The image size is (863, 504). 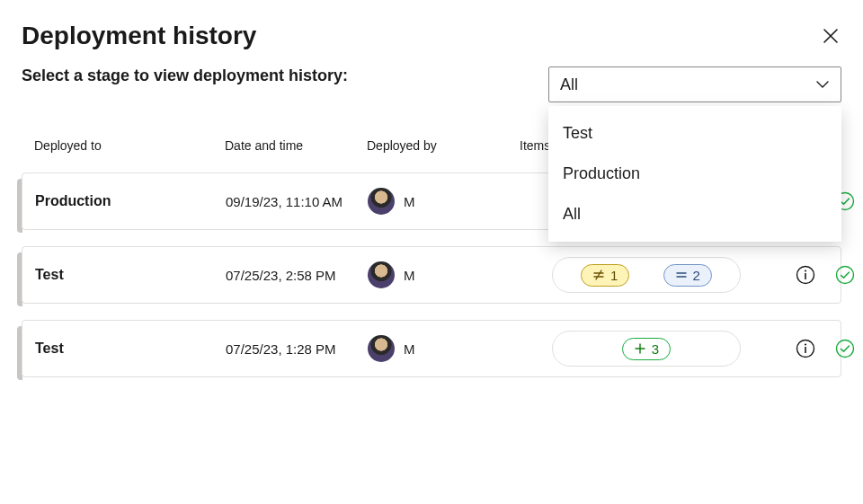 I want to click on datetime-cell: 07/25/23, 2:58 PM, so click(x=297, y=275).